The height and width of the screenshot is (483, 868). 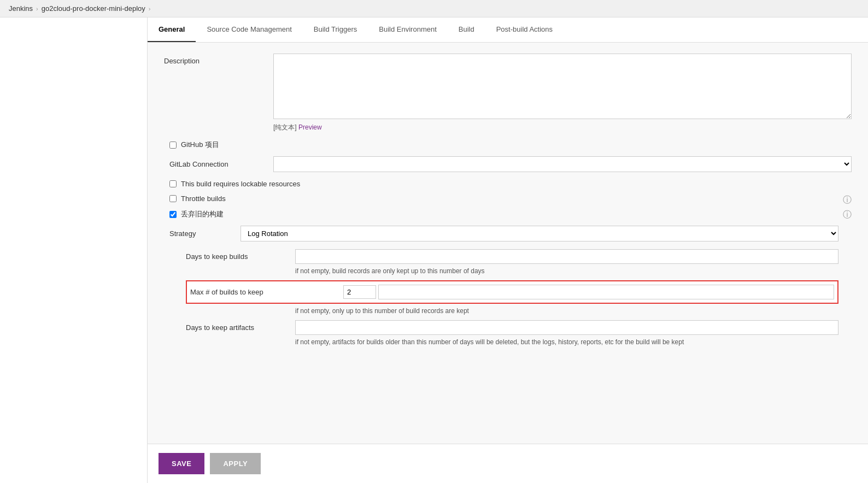 I want to click on days-artifacts-input, so click(x=567, y=328).